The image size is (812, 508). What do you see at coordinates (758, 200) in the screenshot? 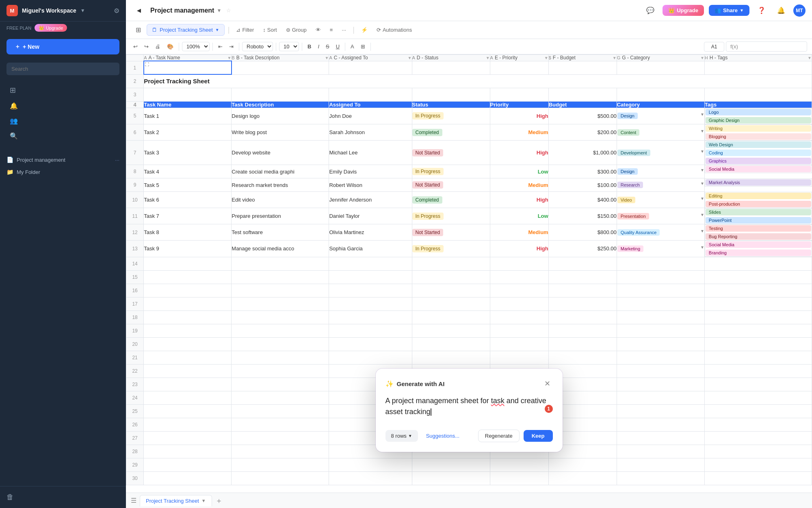
I see `cell-tags: EditingPost-production` at bounding box center [758, 200].